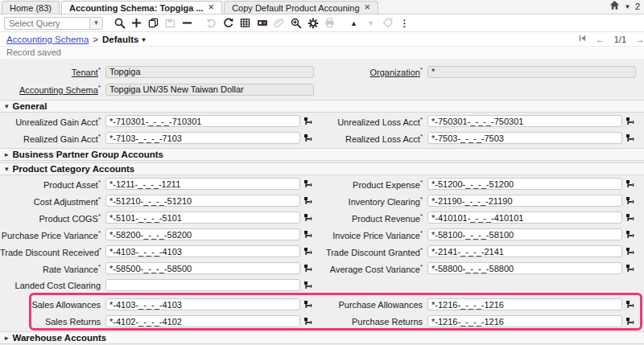  I want to click on field-label: Tenant*, so click(53, 72).